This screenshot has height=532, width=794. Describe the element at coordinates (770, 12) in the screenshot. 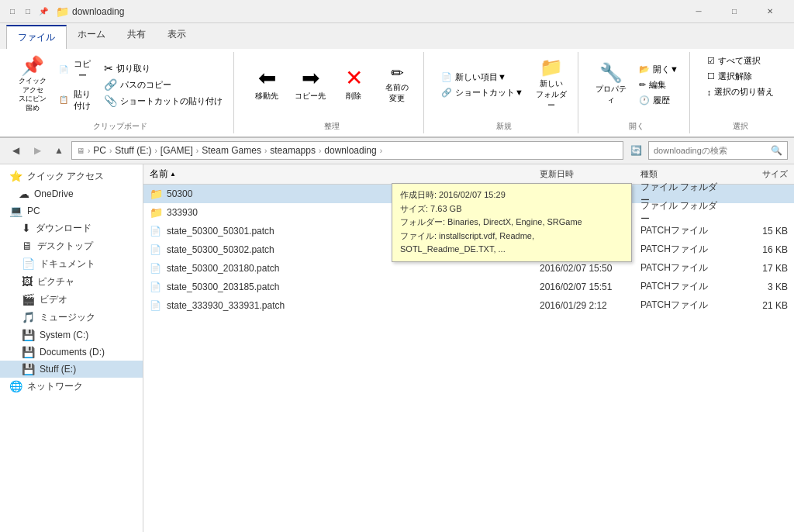

I see `close-button: ✕` at that location.